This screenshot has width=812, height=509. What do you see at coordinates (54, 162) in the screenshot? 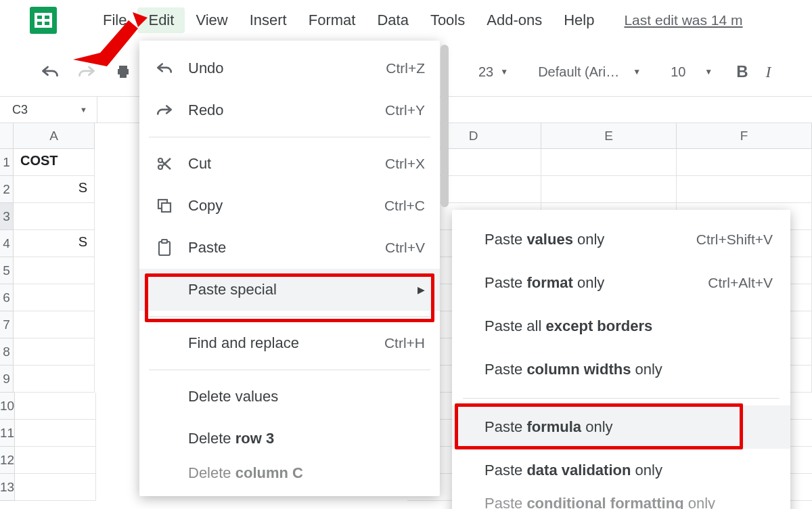
I see `cell: COST` at bounding box center [54, 162].